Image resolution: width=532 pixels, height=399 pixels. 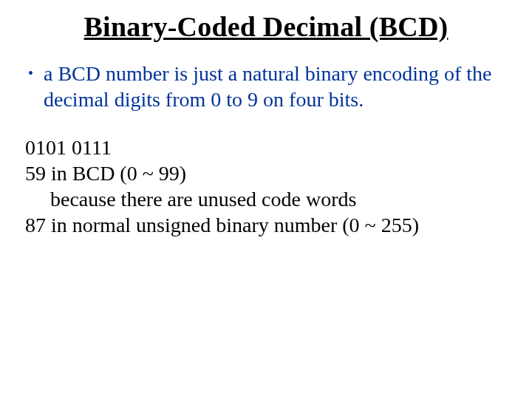 What do you see at coordinates (267, 200) in the screenshot?
I see `body-line-3: because there are unused code words` at bounding box center [267, 200].